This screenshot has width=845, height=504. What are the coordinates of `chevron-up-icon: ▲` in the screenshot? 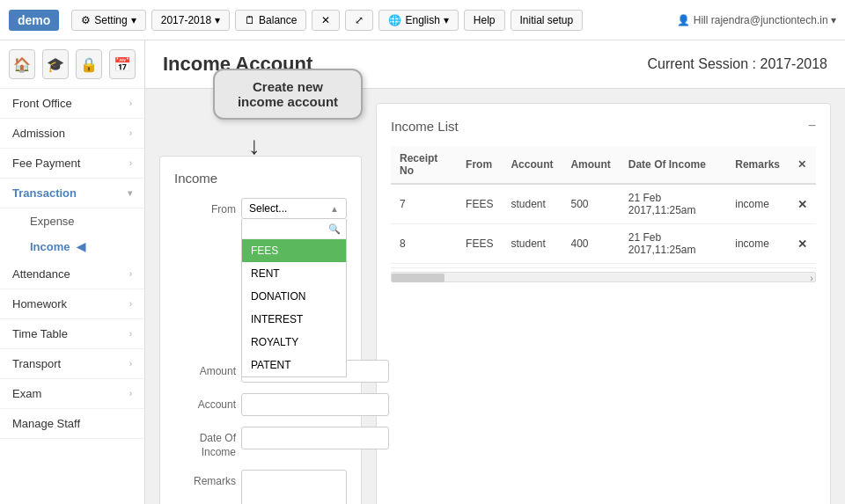 It's located at (334, 209).